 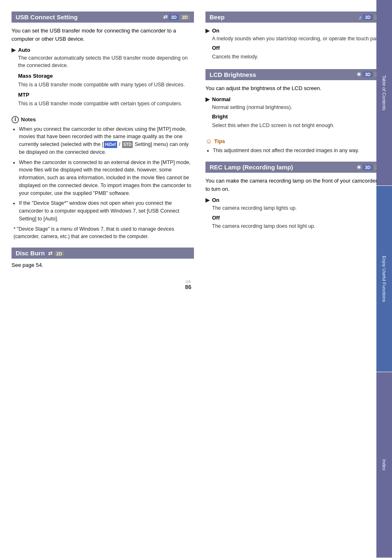 I want to click on lcd-3d-badge: 3D, so click(x=368, y=74).